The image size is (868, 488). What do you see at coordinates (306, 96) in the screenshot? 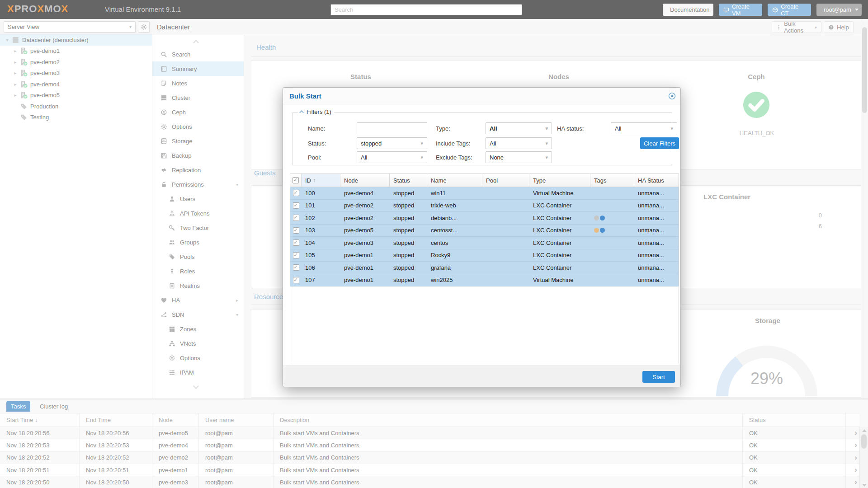
I see `dialog-title: Bulk Start` at bounding box center [306, 96].